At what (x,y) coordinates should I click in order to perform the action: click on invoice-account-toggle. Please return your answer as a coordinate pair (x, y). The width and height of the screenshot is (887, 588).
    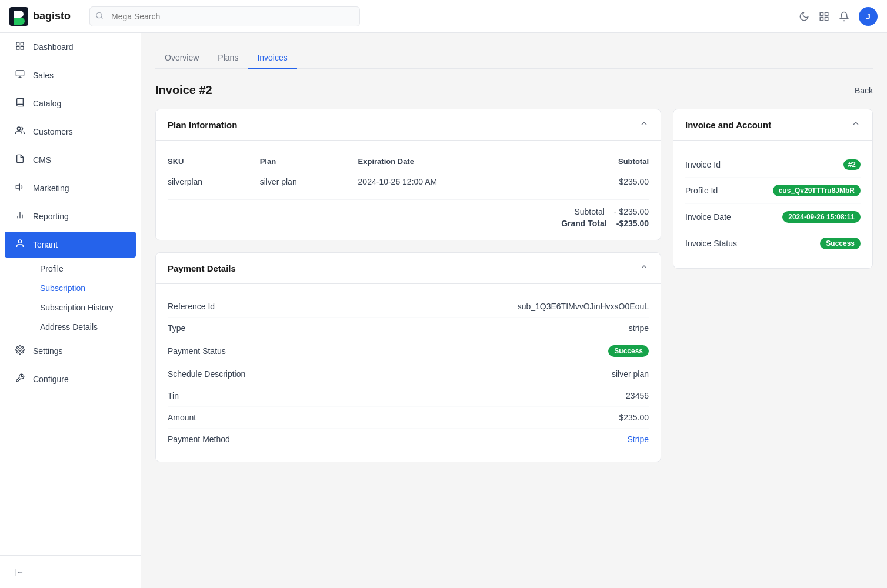
    Looking at the image, I should click on (856, 125).